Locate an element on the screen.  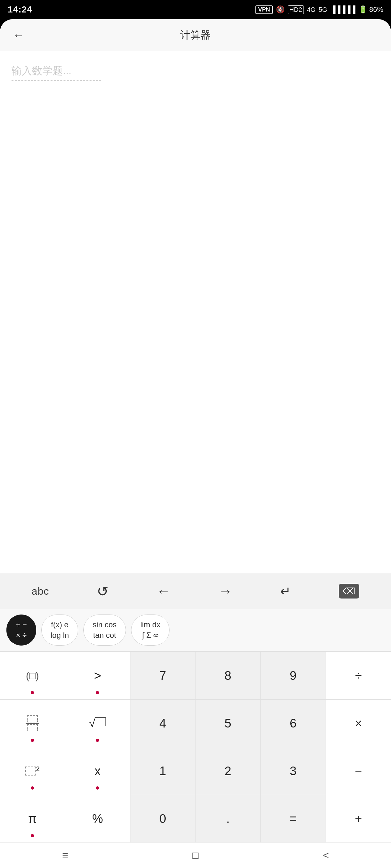
tab-trig-line1: sin cos is located at coordinates (105, 625).